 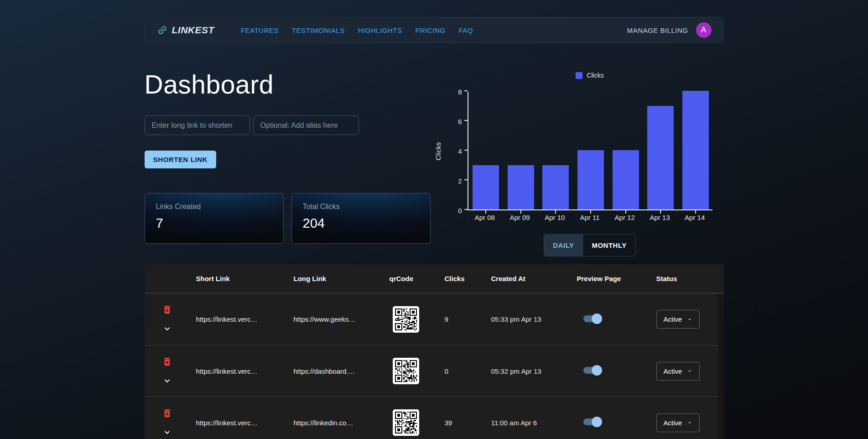 I want to click on x-tick-label: Apr 09, so click(x=520, y=217).